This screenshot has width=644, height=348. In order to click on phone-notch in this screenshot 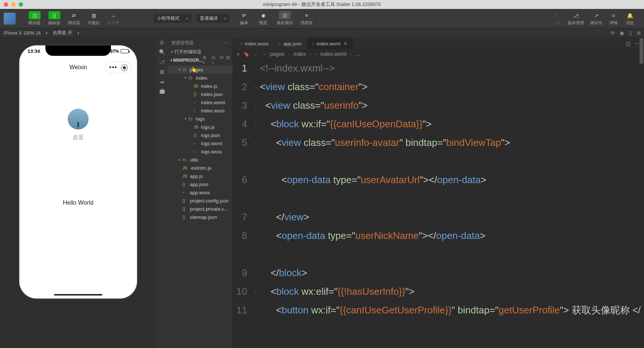, I will do `click(78, 51)`.